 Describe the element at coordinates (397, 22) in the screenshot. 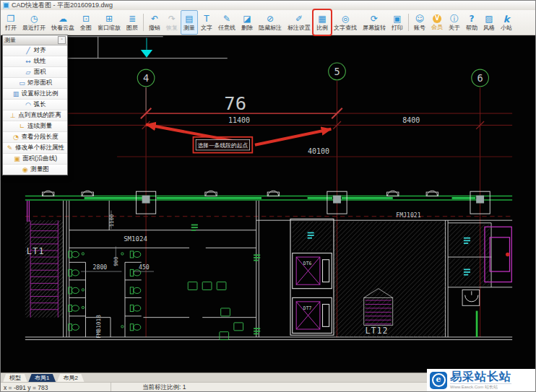

I see `toolbar-button-print: ▣打印` at that location.